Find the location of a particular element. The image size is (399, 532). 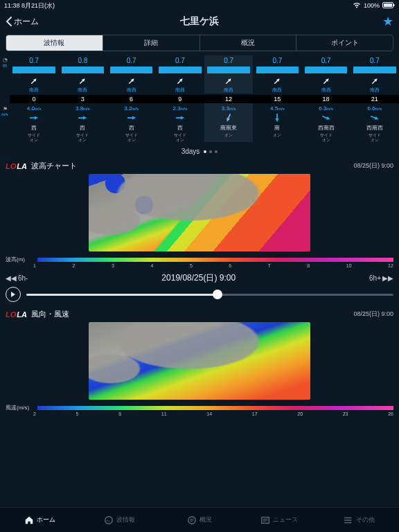

tick-label: 7 is located at coordinates (269, 266).